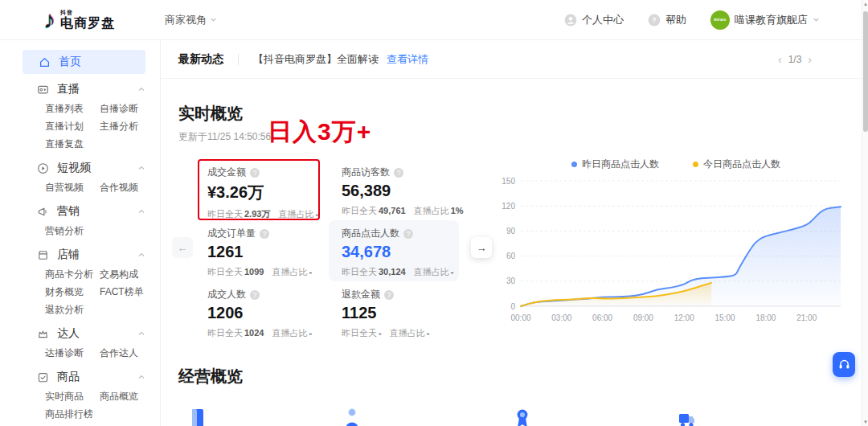  I want to click on metric-sub: 昨日全天1099直播占比-, so click(264, 272).